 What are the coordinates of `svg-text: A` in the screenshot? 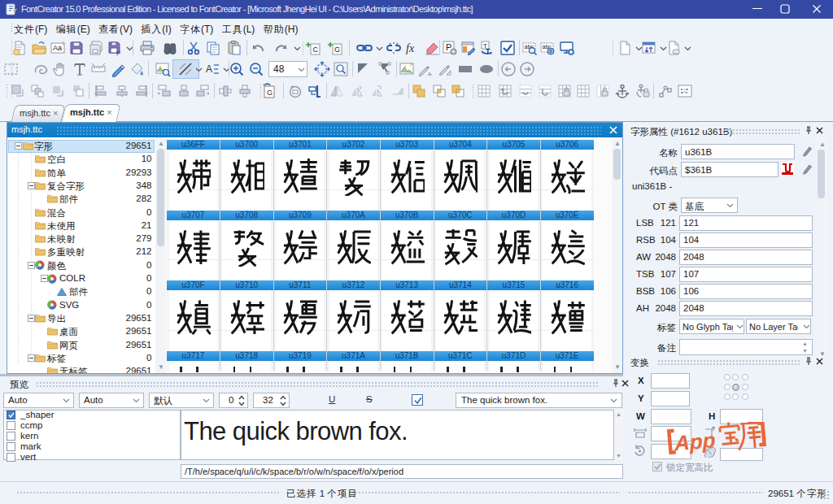 It's located at (209, 69).